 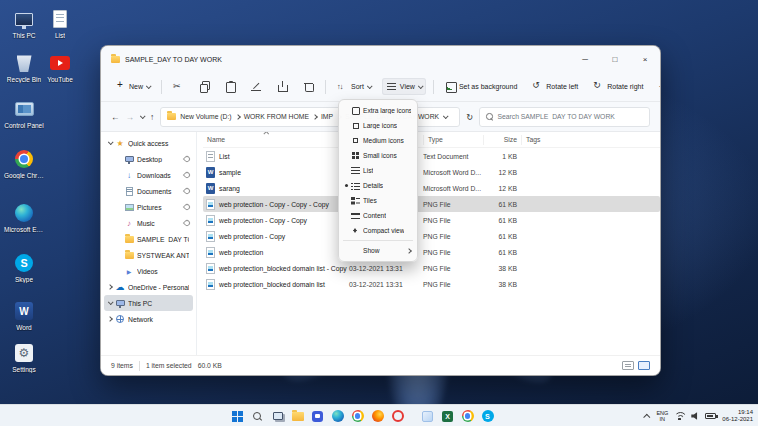 I want to click on back-button: ←, so click(x=116, y=117).